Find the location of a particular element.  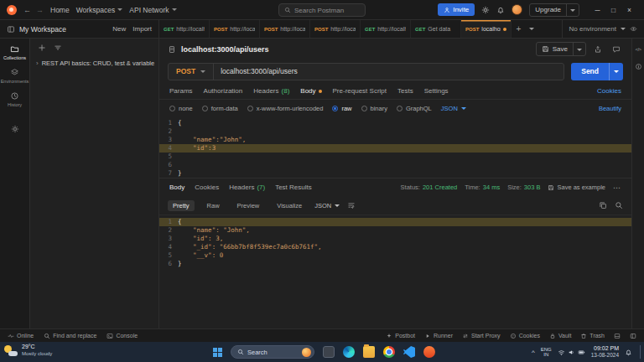

response-tab-cookies: Cookies is located at coordinates (206, 188).